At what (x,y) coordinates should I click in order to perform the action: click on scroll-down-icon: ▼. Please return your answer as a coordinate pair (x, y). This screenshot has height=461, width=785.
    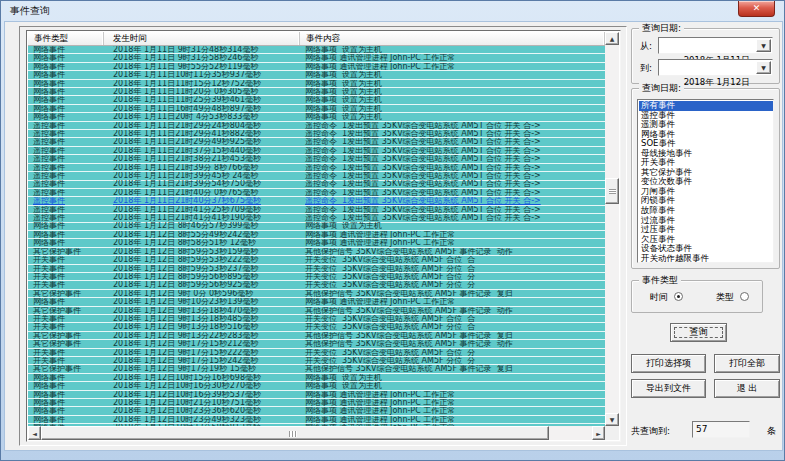
    Looking at the image, I should click on (612, 420).